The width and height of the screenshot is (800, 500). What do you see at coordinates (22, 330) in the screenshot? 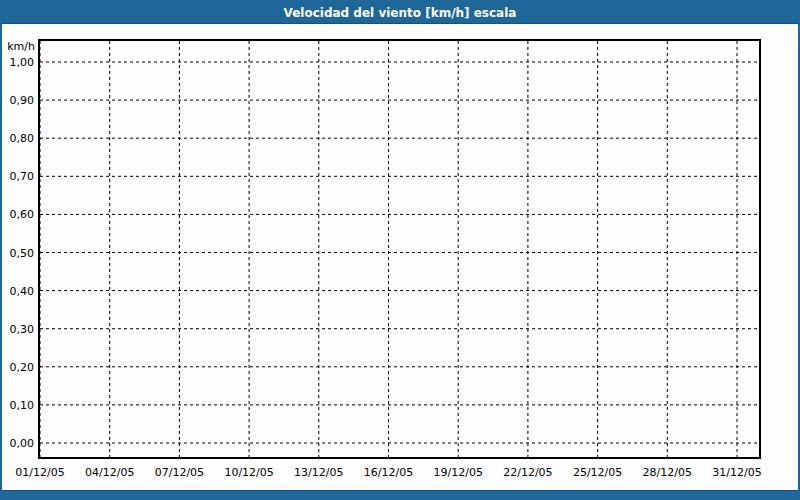
I see `y-tick-label: 0,30` at bounding box center [22, 330].